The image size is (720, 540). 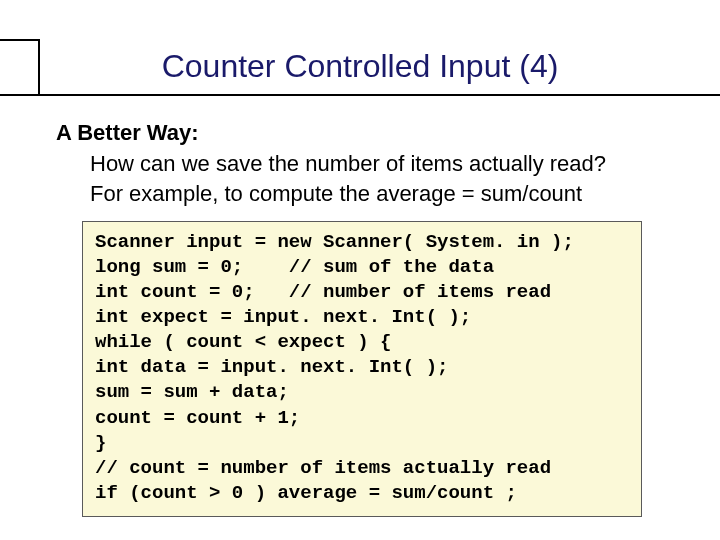 What do you see at coordinates (378, 164) in the screenshot?
I see `question-line: How can we save the number of items actu…` at bounding box center [378, 164].